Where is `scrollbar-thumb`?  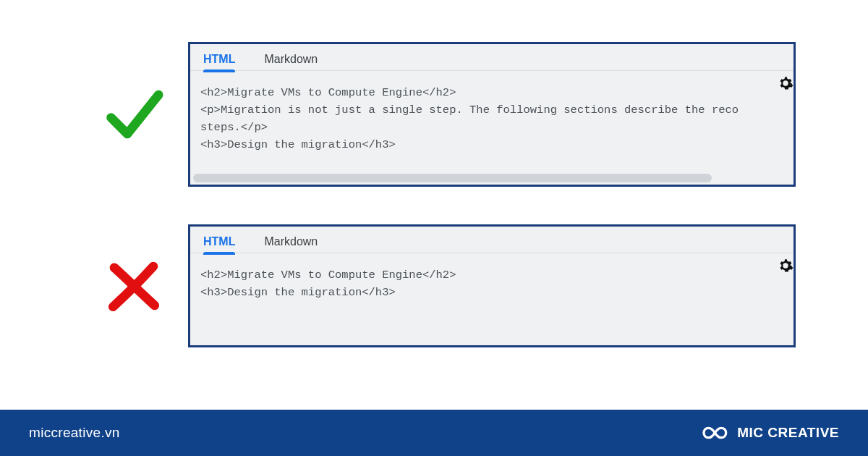 scrollbar-thumb is located at coordinates (453, 178).